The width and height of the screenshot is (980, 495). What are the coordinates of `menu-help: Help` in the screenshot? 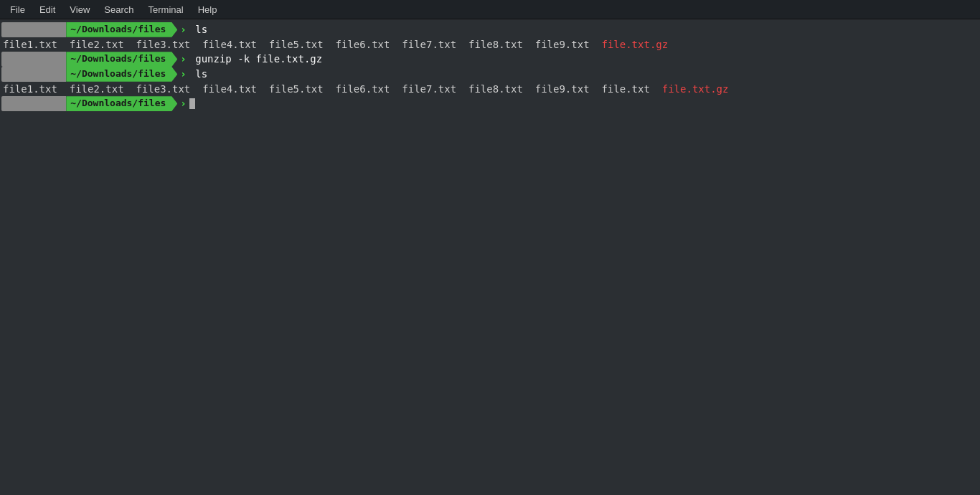 It's located at (208, 10).